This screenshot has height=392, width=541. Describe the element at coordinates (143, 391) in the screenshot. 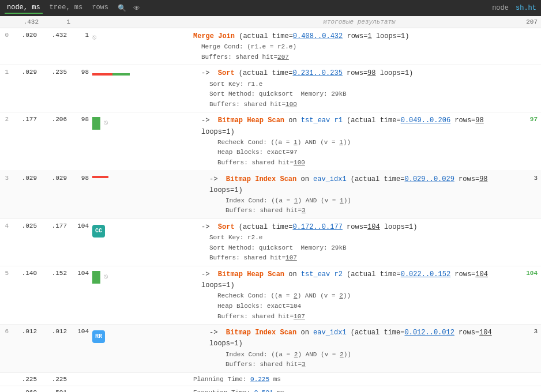

I see `execution-bar` at that location.